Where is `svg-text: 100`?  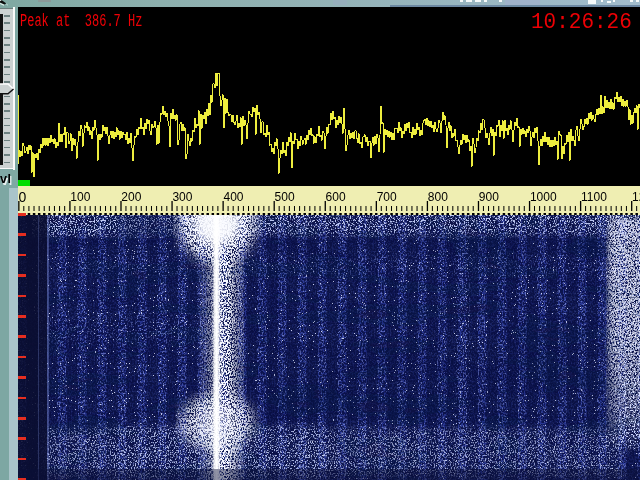
svg-text: 100 is located at coordinates (80, 197).